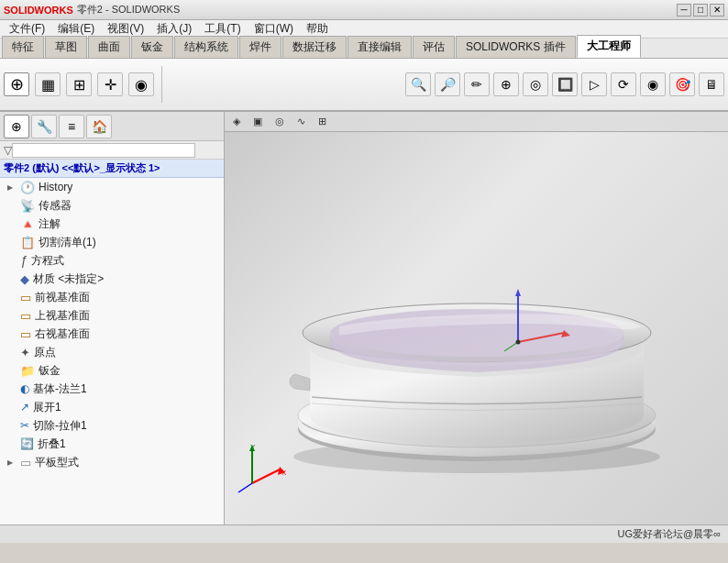  Describe the element at coordinates (51, 444) in the screenshot. I see `tree-label-fold1: 折叠1` at that location.